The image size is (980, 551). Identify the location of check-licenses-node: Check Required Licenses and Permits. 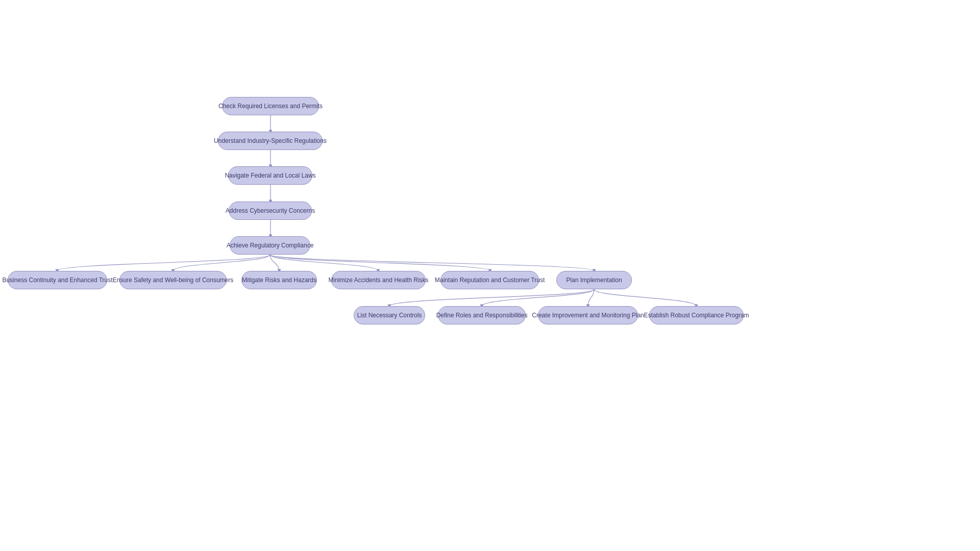
(271, 106).